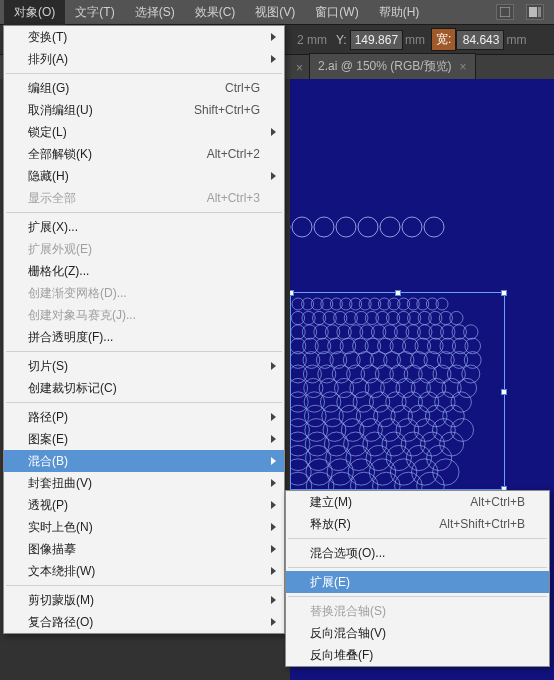 The width and height of the screenshot is (554, 680). What do you see at coordinates (144, 388) in the screenshot?
I see `object-menu-item: 创建裁切标记(C)` at bounding box center [144, 388].